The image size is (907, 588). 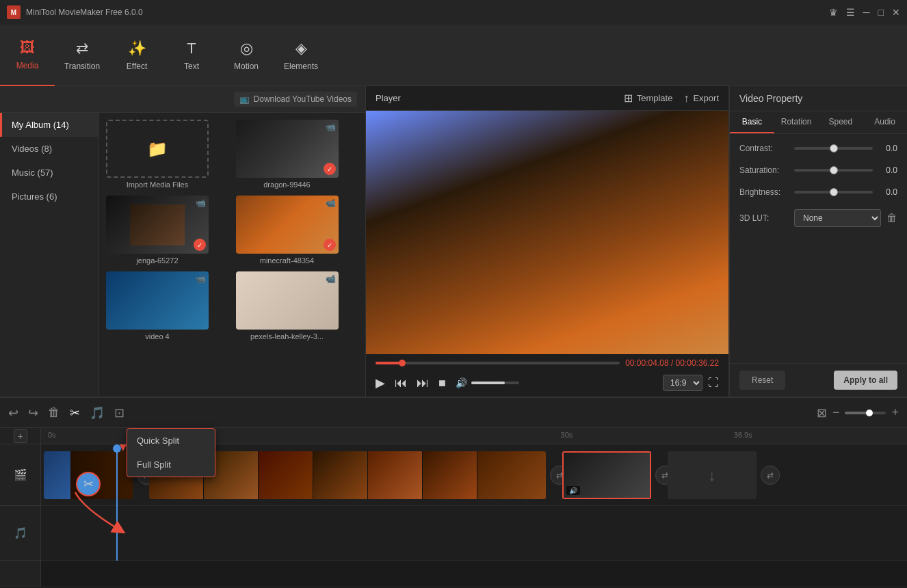 What do you see at coordinates (881, 12) in the screenshot?
I see `maximize-icon: □` at bounding box center [881, 12].